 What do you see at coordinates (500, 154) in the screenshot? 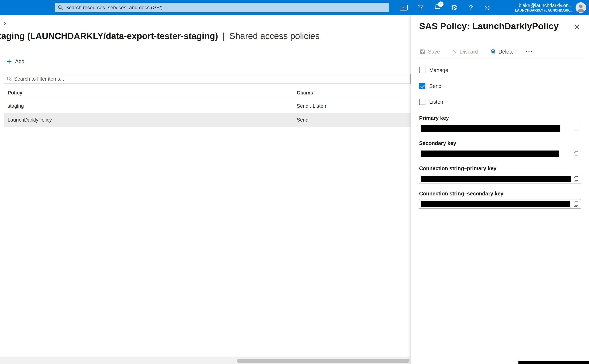
I see `secondary-key-input` at bounding box center [500, 154].